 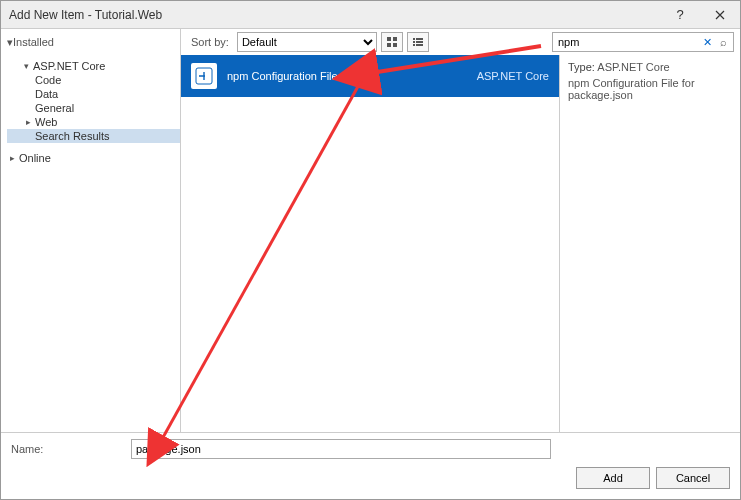 What do you see at coordinates (94, 158) in the screenshot?
I see `tree-node-online: ▸ Online` at bounding box center [94, 158].